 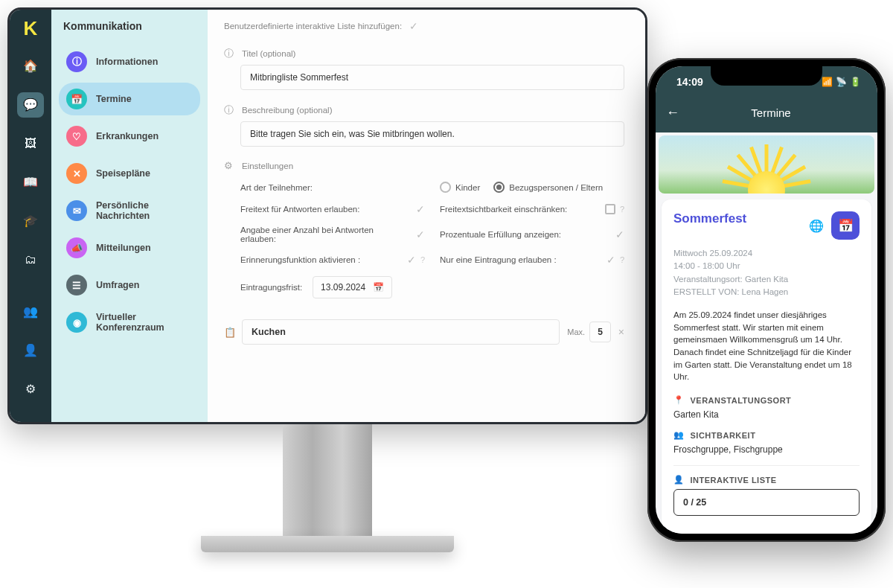 I want to click on check-icon: ✓, so click(x=414, y=26).